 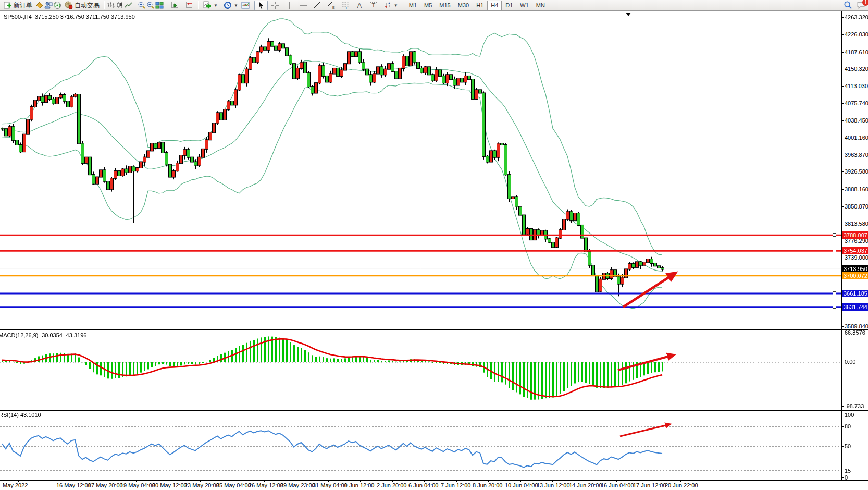 What do you see at coordinates (202, 485) in the screenshot?
I see `time-axis-label: 23 May 20:00` at bounding box center [202, 485].